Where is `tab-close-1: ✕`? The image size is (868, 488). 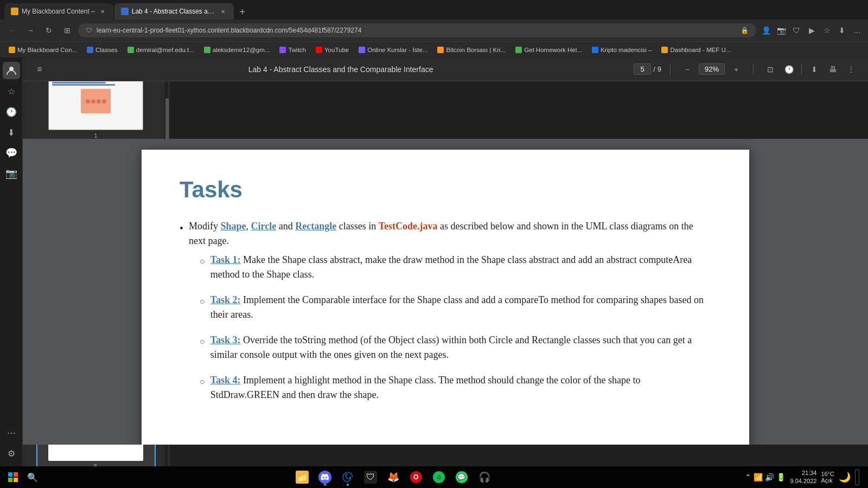
tab-close-1: ✕ is located at coordinates (103, 11).